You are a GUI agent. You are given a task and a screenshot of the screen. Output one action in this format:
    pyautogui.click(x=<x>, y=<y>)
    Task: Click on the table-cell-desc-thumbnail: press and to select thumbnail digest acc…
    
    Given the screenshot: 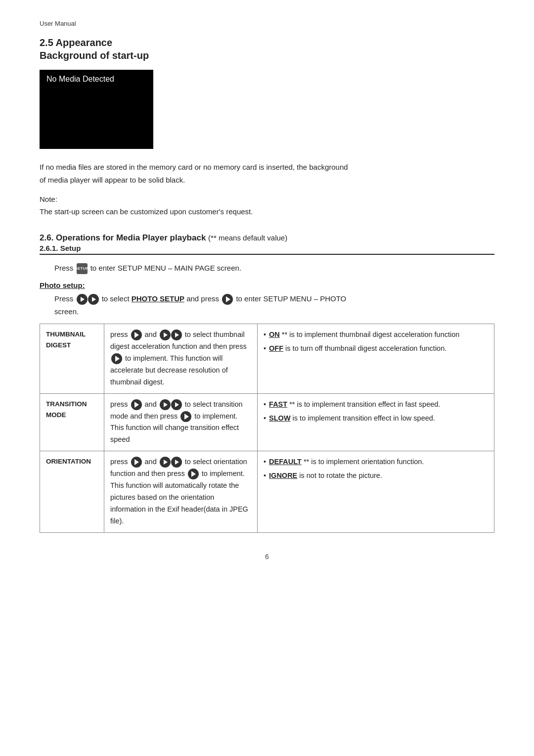 What is the action you would take?
    pyautogui.click(x=181, y=359)
    